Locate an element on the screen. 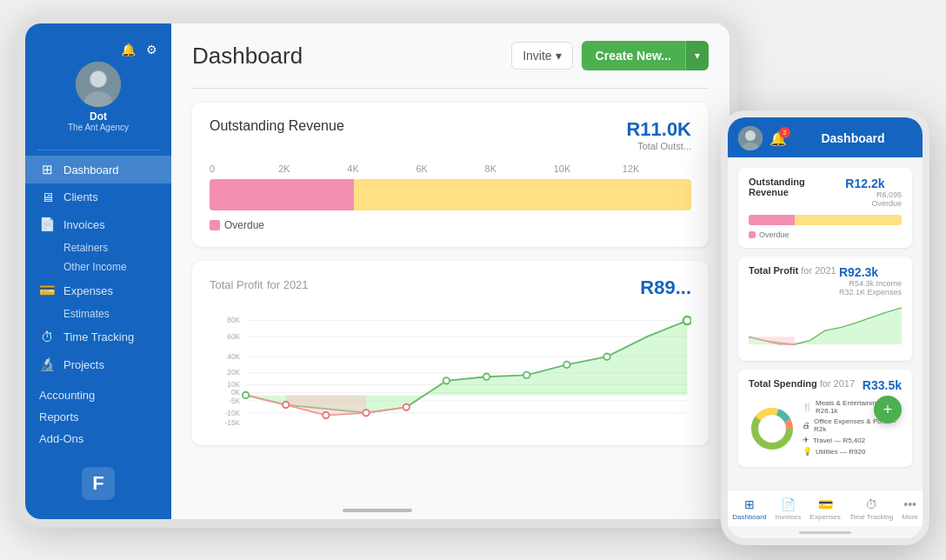 The width and height of the screenshot is (946, 560). create-new-arrow: ▾ is located at coordinates (697, 56).